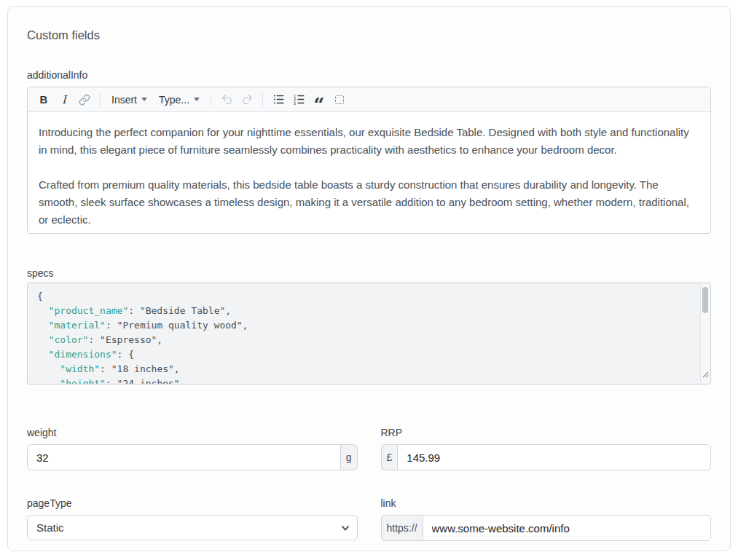 This screenshot has width=738, height=560. I want to click on blockquote-icon: “, so click(319, 105).